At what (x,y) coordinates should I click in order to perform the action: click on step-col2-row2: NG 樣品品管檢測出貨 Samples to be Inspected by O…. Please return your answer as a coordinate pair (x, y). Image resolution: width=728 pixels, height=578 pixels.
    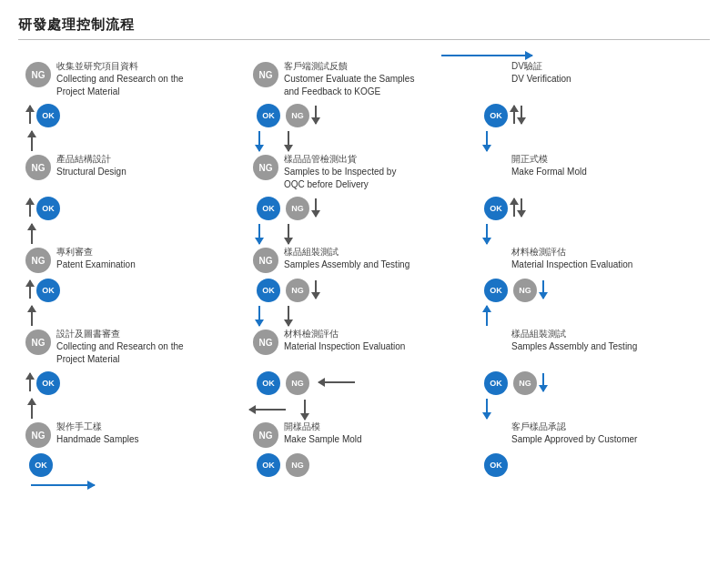
    Looking at the image, I should click on (359, 172).